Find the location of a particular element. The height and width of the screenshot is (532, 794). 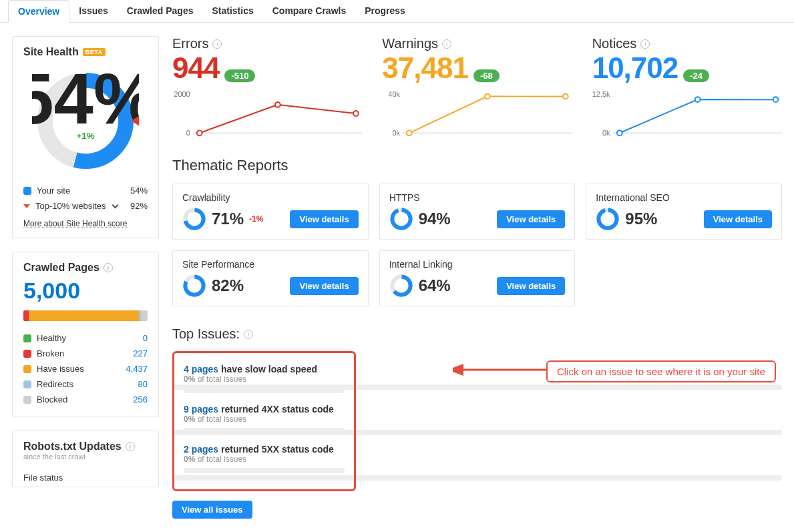

file-status-label: File status is located at coordinates (85, 478).